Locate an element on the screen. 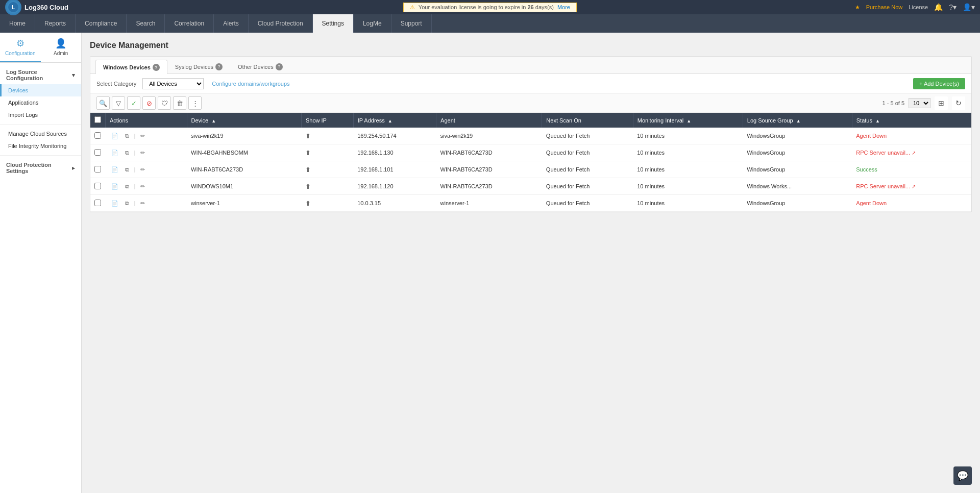 This screenshot has height=493, width=980. row-edit-btn-3: ✏ is located at coordinates (142, 186).